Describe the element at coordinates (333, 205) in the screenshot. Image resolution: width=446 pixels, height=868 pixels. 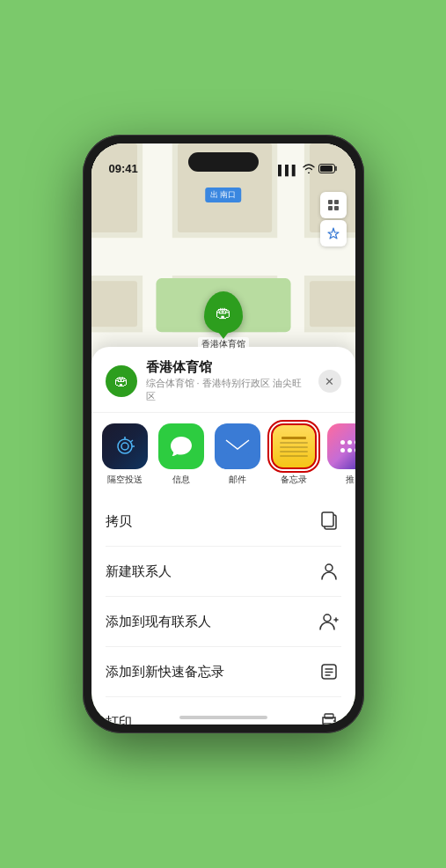
I see `map-layers-button` at that location.